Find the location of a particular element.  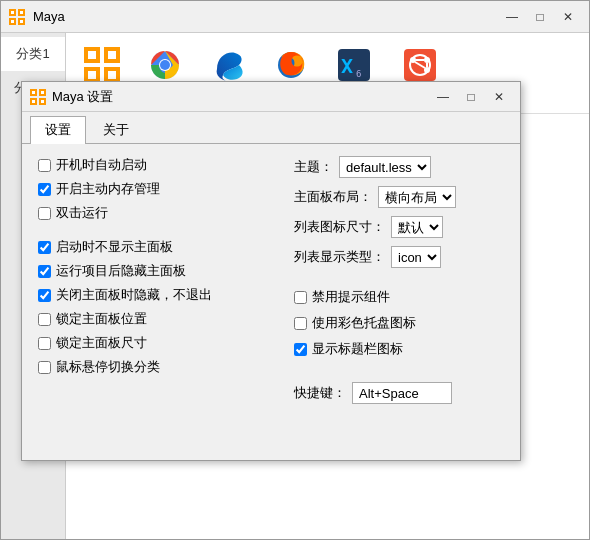

doubleclick-checkbox is located at coordinates (44, 214).